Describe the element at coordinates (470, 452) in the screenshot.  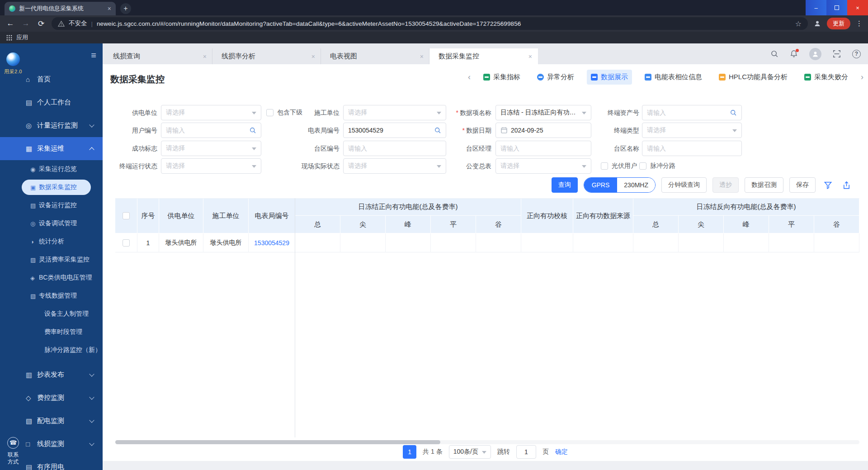
I see `page-size-select: 100条/页` at that location.